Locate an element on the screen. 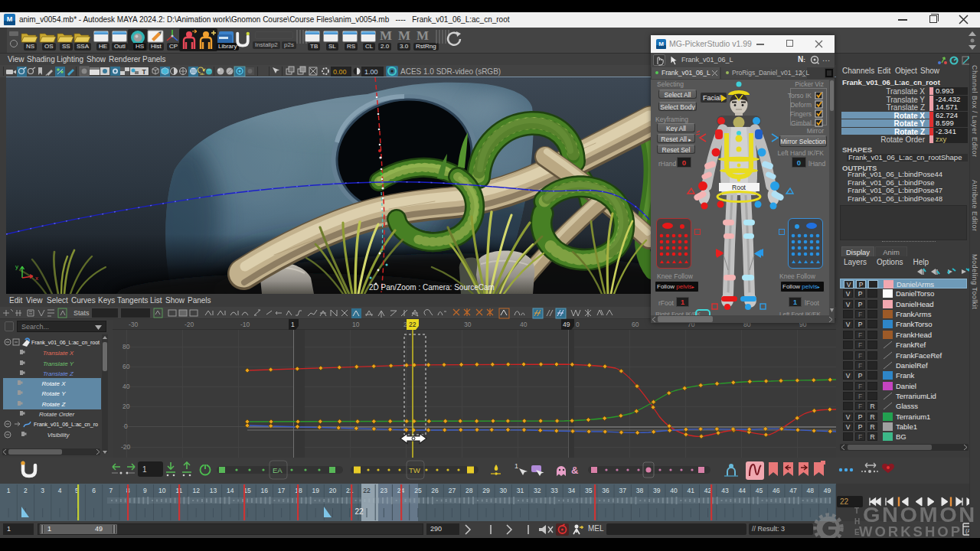  svg-text: 80 is located at coordinates (126, 347).